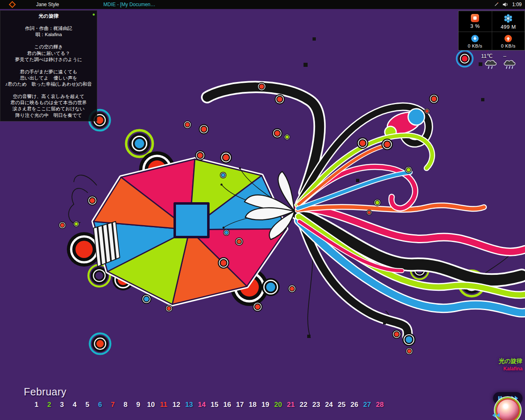 This screenshot has width=525, height=420. Describe the element at coordinates (48, 29) in the screenshot. I see `lyrics-line: 作詞・作曲：梶浦由記` at that location.